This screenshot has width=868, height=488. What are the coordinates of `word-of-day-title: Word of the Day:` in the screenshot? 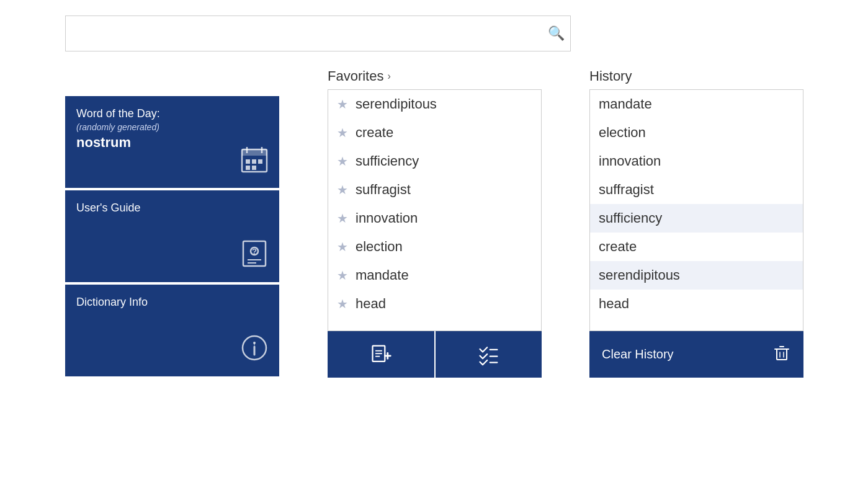 It's located at (118, 114).